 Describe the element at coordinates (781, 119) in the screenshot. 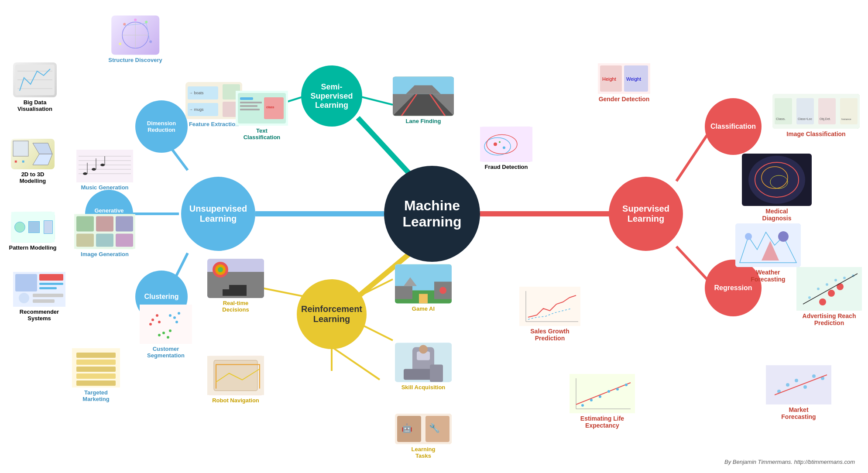

I see `svg-text: Class.` at that location.